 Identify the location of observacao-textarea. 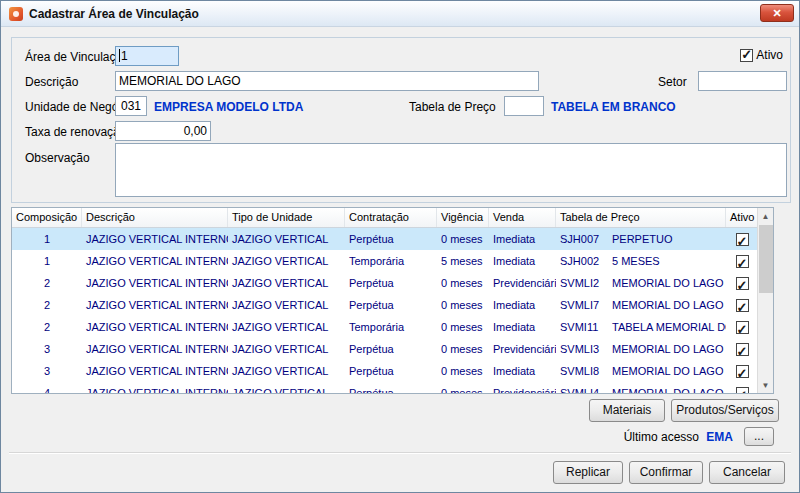
(451, 170).